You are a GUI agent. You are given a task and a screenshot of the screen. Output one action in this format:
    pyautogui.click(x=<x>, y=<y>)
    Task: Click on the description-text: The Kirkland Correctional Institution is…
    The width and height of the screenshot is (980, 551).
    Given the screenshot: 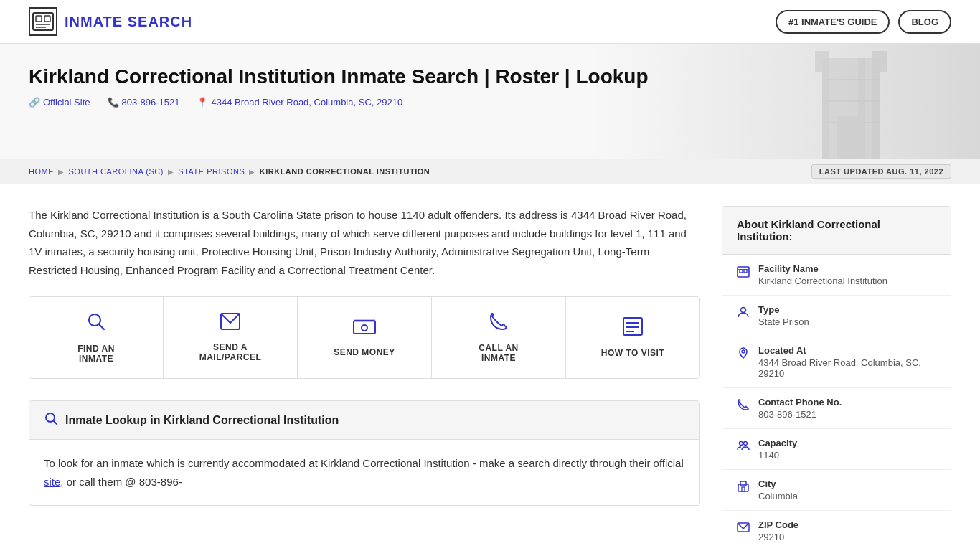 What is the action you would take?
    pyautogui.click(x=364, y=242)
    